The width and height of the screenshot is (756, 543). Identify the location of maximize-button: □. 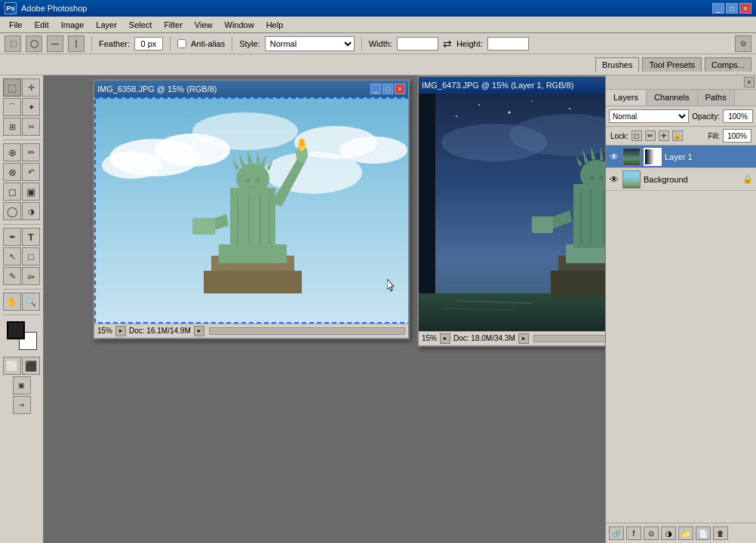
(732, 8).